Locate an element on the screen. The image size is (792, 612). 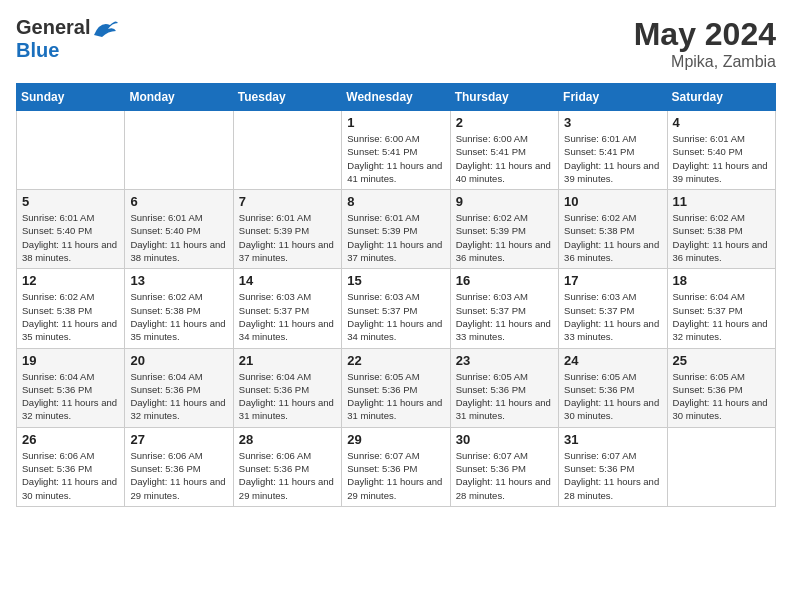
month-year-title: May 2024 is located at coordinates (705, 34).